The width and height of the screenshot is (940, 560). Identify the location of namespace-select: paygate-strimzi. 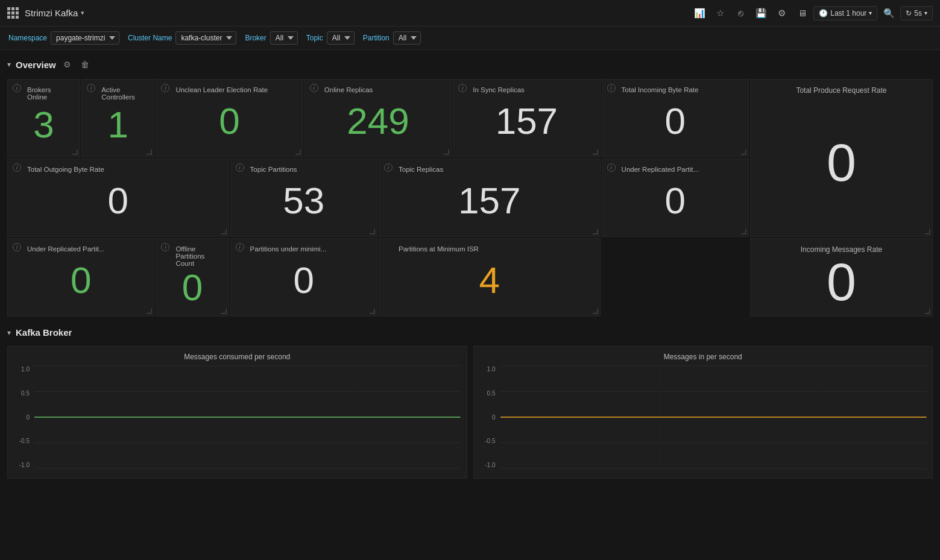
(85, 38).